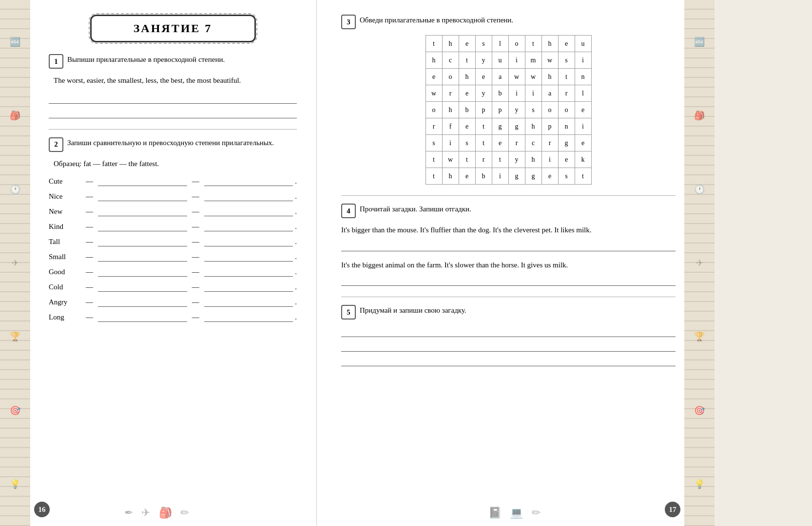 Image resolution: width=812 pixels, height=526 pixels. I want to click on riddle-1-text: It's bigger than the mouse. It's fluffie…, so click(508, 230).